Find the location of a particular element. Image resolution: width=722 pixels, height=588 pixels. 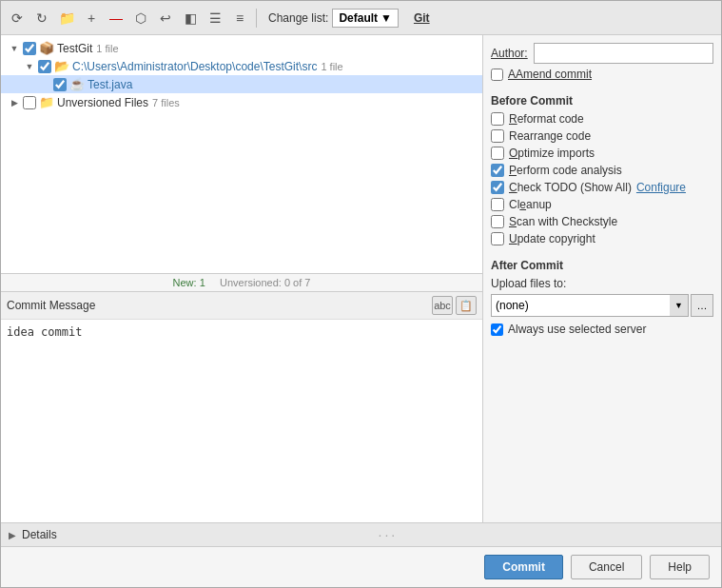

checkbox-src is located at coordinates (45, 67).